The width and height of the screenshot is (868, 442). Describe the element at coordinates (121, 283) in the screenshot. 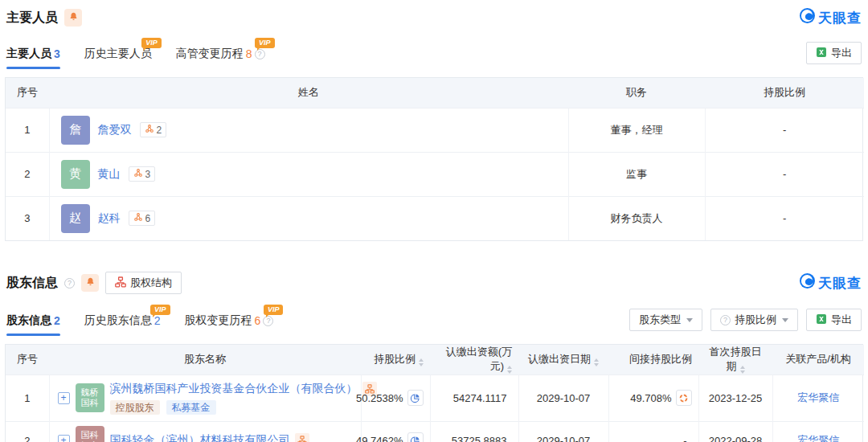

I see `org-chart-icon` at that location.